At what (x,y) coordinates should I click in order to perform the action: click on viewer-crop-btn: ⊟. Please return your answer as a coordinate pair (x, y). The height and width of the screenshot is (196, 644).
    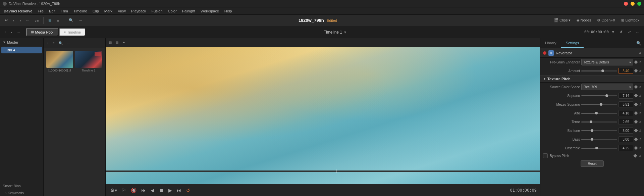
    Looking at the image, I should click on (117, 42).